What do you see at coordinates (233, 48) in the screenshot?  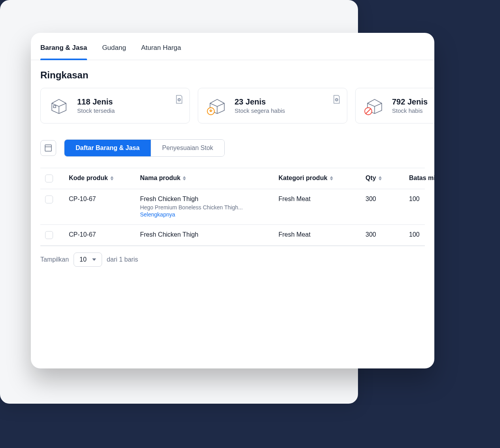 I see `main-tabs: Barang & Jasa Gudang Aturan Harga` at bounding box center [233, 48].